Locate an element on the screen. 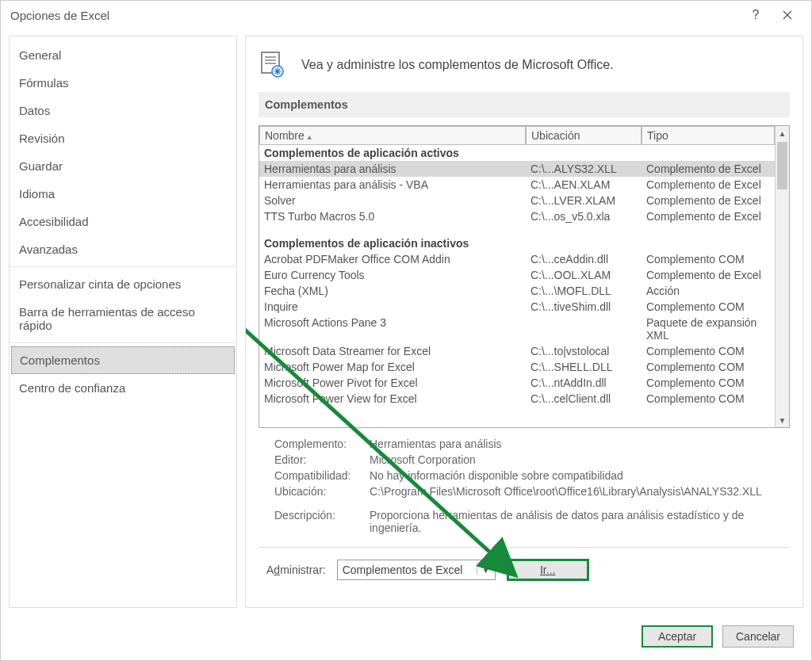 The image size is (812, 661). help-button: ? is located at coordinates (756, 15).